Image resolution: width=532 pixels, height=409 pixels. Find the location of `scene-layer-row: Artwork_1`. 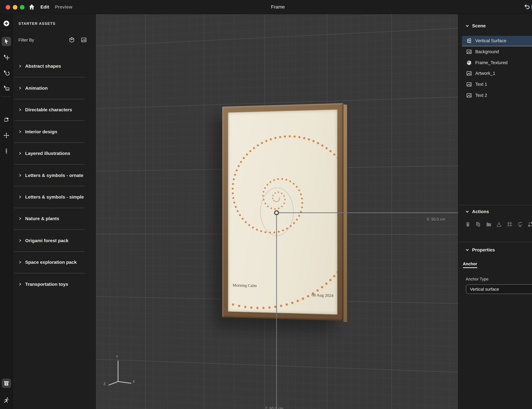

scene-layer-row: Artwork_1 is located at coordinates (497, 74).